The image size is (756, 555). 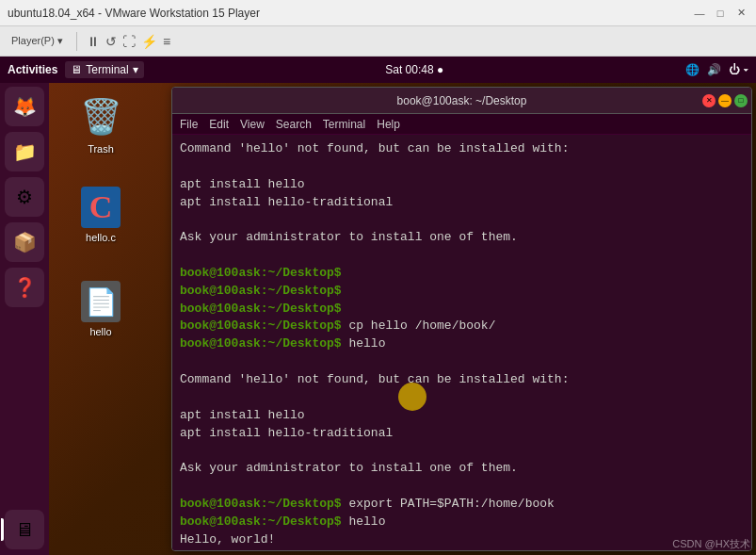 What do you see at coordinates (741, 101) in the screenshot?
I see `terminal-max-btn: □` at bounding box center [741, 101].